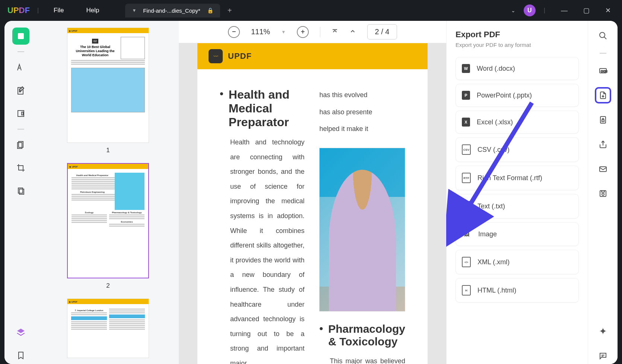  Describe the element at coordinates (517, 178) in the screenshot. I see `export-rtf: RTF Rich Text Format (.rtf)` at that location.